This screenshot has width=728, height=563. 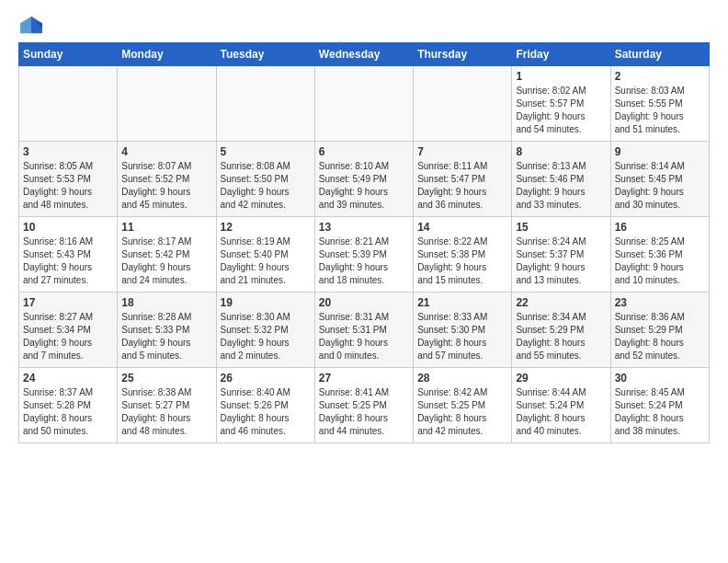 What do you see at coordinates (266, 378) in the screenshot?
I see `day-number: 26` at bounding box center [266, 378].